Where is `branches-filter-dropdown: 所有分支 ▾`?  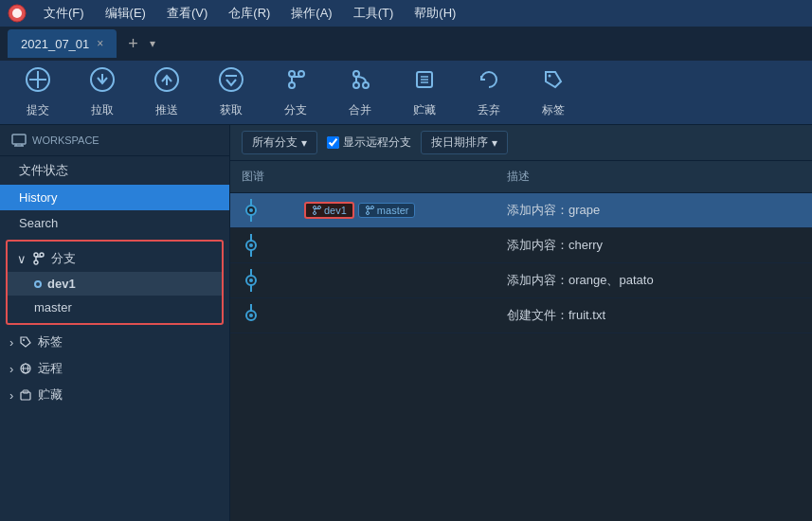 branches-filter-dropdown: 所有分支 ▾ is located at coordinates (280, 142).